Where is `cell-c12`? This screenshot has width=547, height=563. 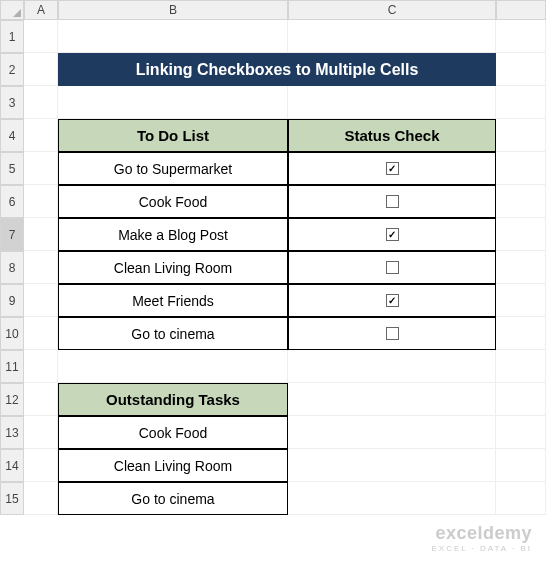 cell-c12 is located at coordinates (392, 400).